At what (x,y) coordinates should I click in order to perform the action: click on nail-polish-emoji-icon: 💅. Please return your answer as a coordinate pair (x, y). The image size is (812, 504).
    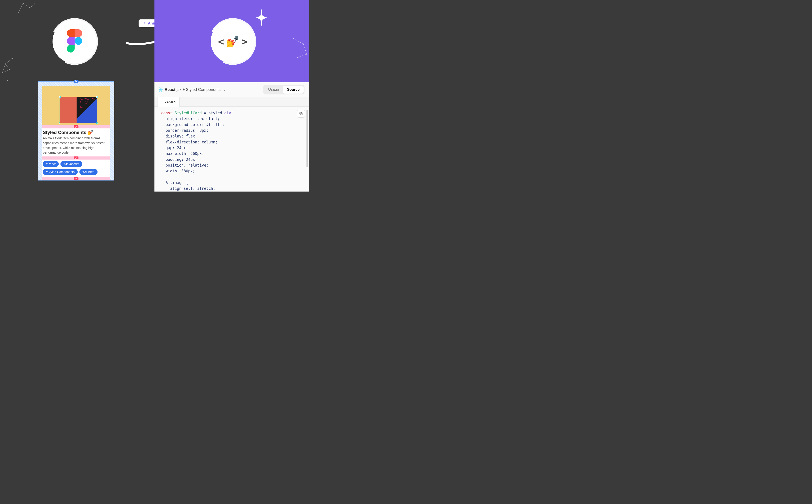
    Looking at the image, I should click on (233, 42).